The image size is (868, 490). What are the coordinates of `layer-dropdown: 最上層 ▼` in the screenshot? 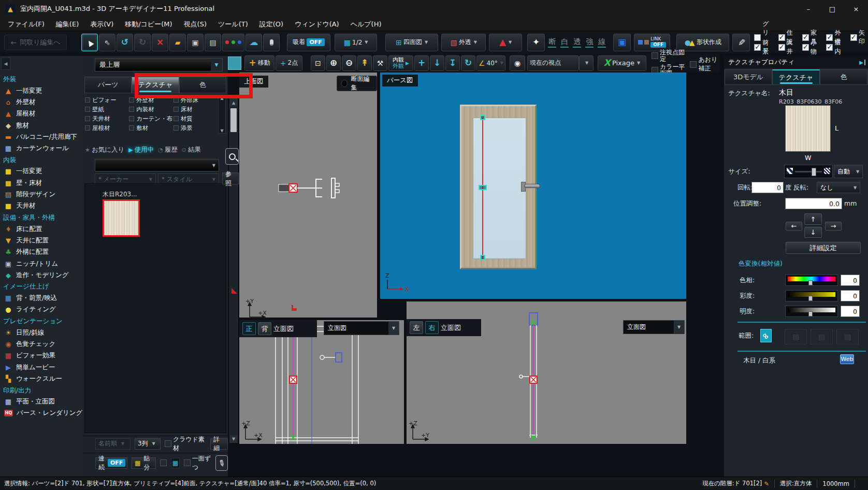 It's located at (158, 65).